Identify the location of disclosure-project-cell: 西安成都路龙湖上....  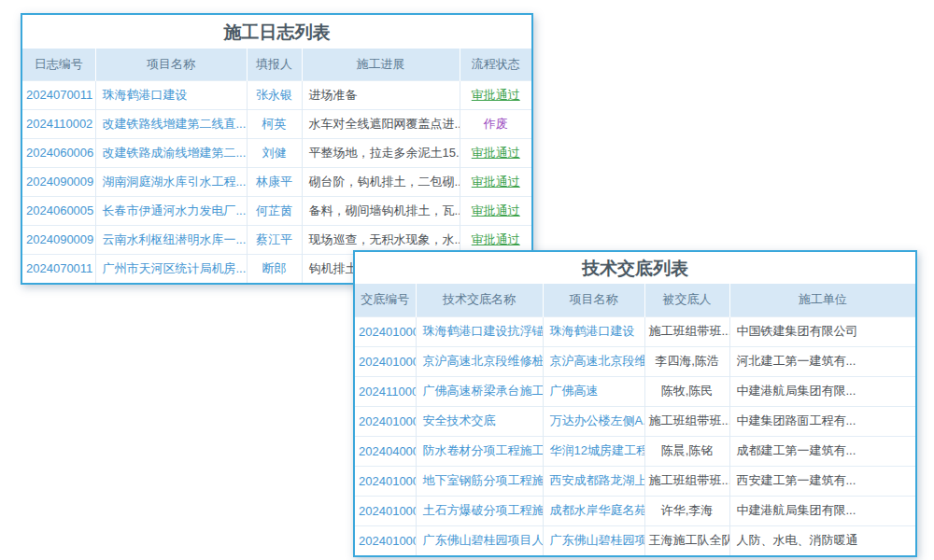
(594, 481).